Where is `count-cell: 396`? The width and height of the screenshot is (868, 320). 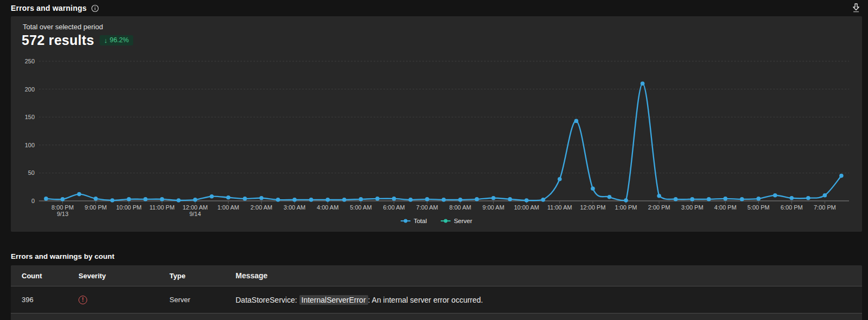
count-cell: 396 is located at coordinates (44, 300).